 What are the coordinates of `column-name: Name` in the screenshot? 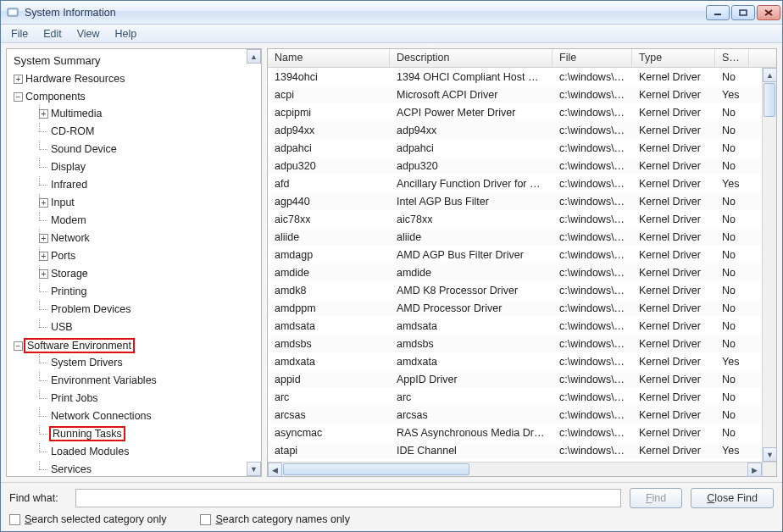 It's located at (329, 58).